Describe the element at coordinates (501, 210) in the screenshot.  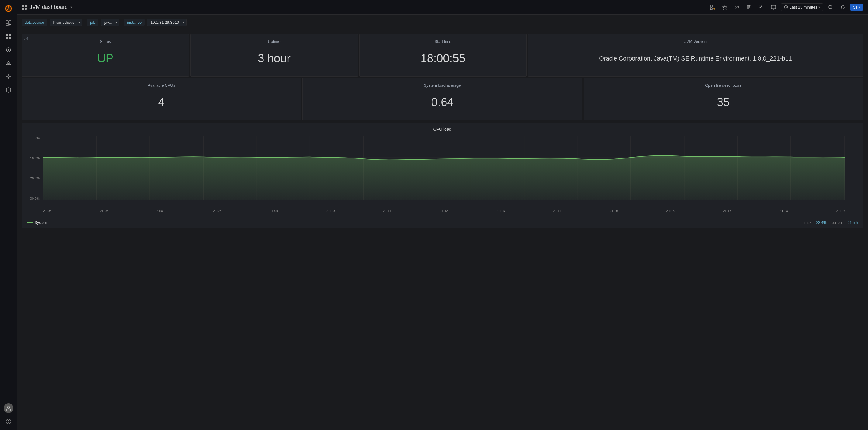
I see `x-label-8: 21:13` at that location.